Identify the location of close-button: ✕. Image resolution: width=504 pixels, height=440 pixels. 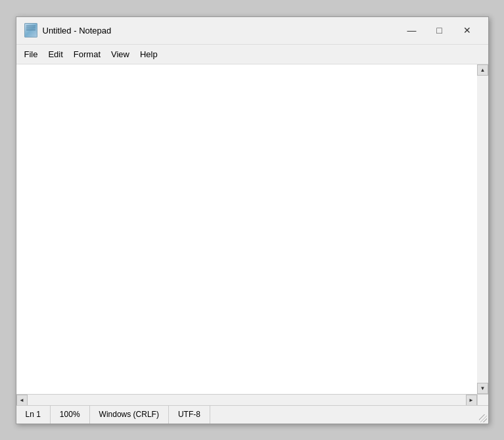
(467, 30).